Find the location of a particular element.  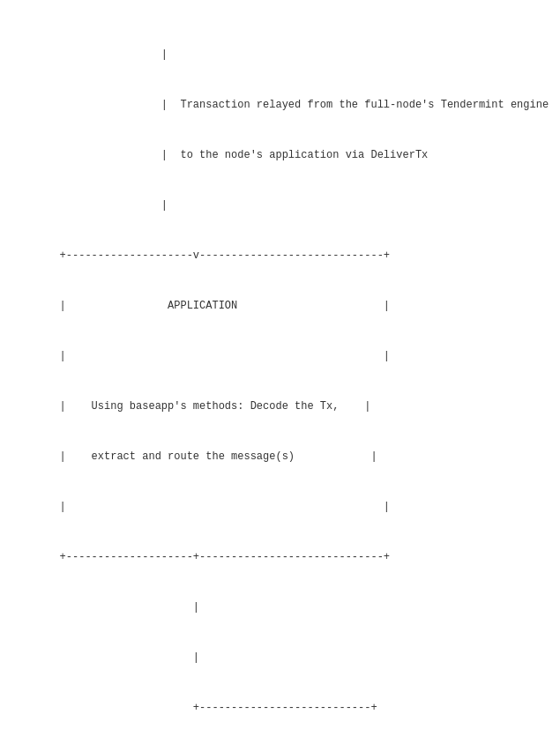

diagram-line-12: | is located at coordinates (280, 608).